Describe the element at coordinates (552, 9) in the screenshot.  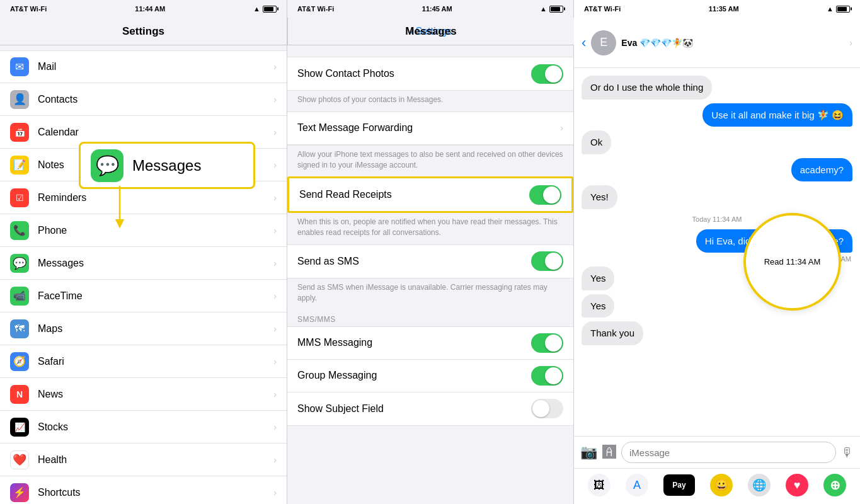
I see `battery-2: ▲` at that location.